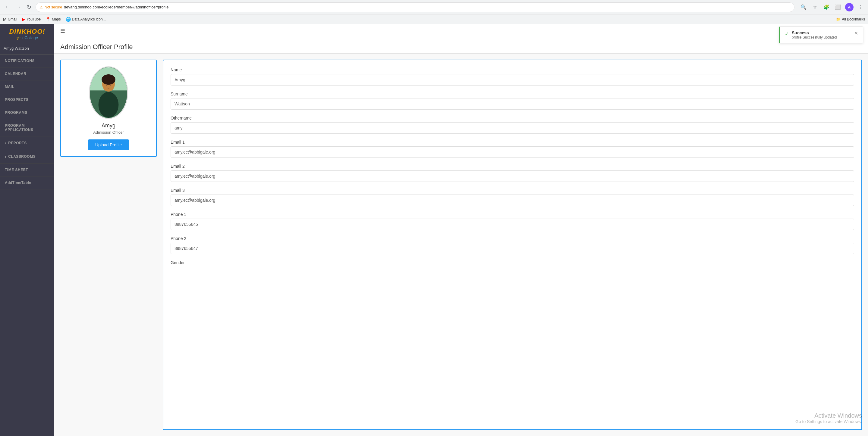 The height and width of the screenshot is (436, 868). Describe the element at coordinates (434, 7) in the screenshot. I see `browser-toolbar: ← → ↻ ⚠ Not secure devang.dinkhoo.com/ec…` at that location.